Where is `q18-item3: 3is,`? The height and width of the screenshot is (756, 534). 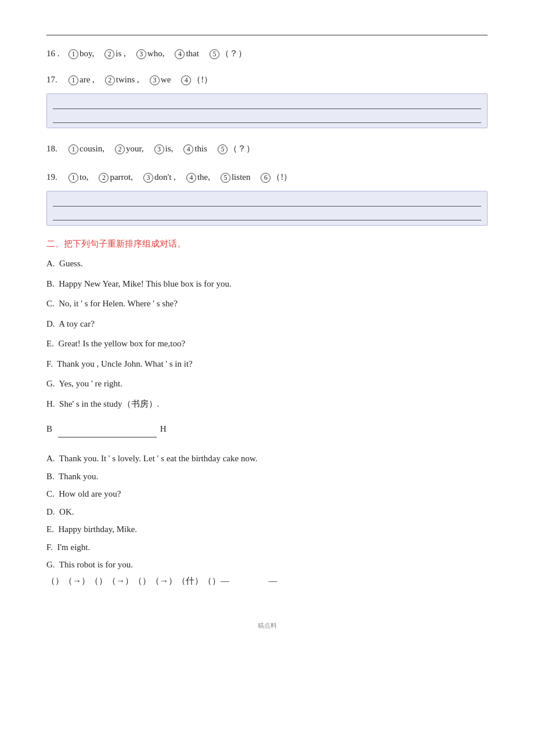 q18-item3: 3is, is located at coordinates (164, 149).